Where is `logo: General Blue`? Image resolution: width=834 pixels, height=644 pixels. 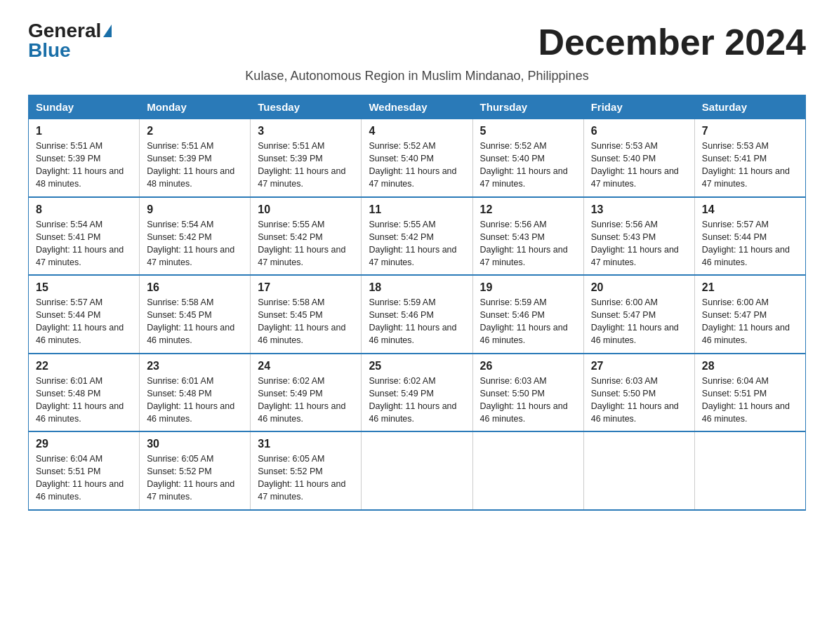
logo: General Blue is located at coordinates (70, 41).